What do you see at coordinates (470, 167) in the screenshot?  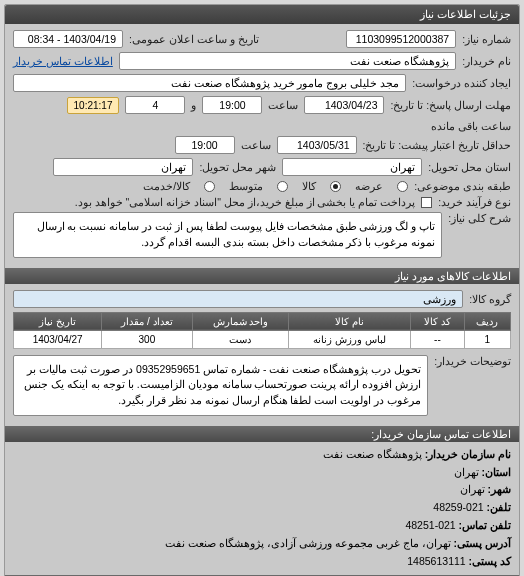 I see `delivery-state-label: استان محل تحویل:` at bounding box center [470, 167].